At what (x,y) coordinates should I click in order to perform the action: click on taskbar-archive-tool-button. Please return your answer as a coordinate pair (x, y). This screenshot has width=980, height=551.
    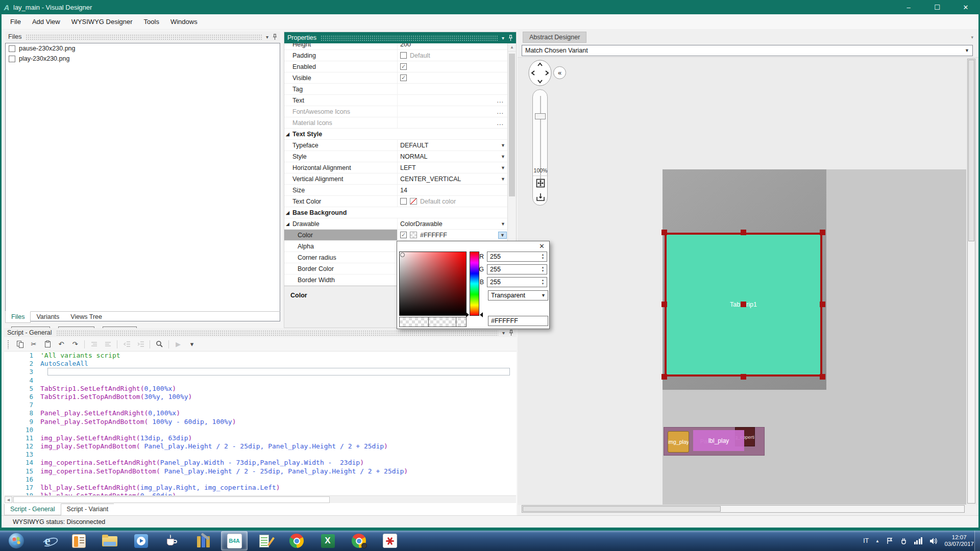
    Looking at the image, I should click on (203, 541).